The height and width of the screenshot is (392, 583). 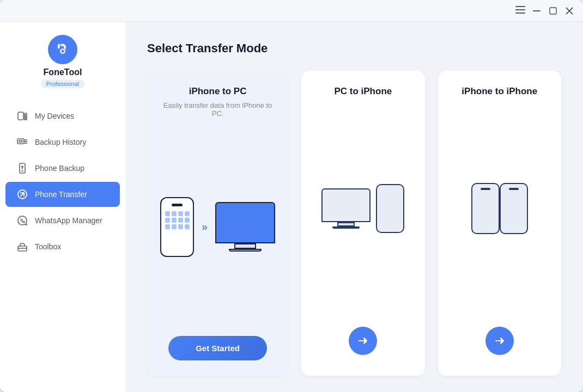 What do you see at coordinates (500, 209) in the screenshot?
I see `illustration-iphone-to-iphone` at bounding box center [500, 209].